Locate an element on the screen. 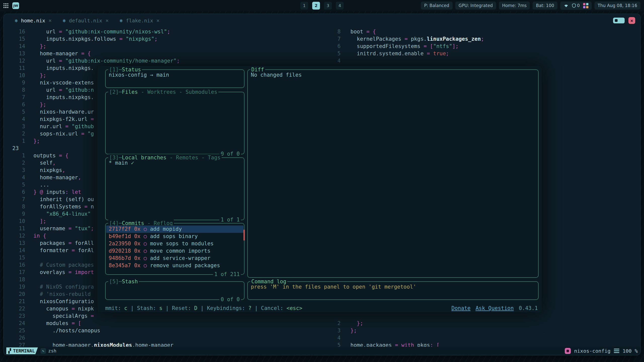  line-number: 17 is located at coordinates (15, 273).